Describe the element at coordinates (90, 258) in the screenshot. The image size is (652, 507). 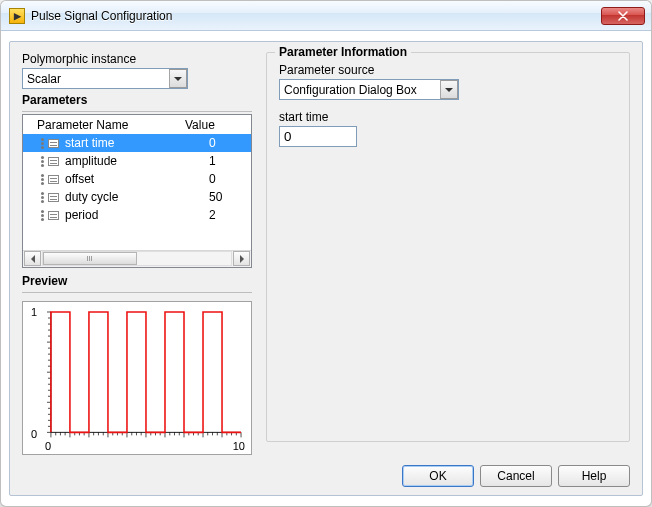
I see `scroll-thumb` at that location.